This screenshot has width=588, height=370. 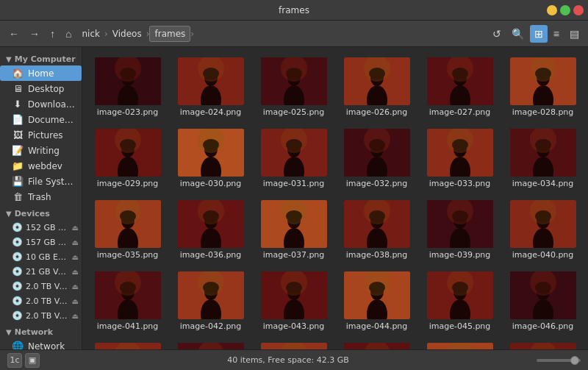 I want to click on sidebar-device-3: 💿 10 GB En... ⏏, so click(x=41, y=257).